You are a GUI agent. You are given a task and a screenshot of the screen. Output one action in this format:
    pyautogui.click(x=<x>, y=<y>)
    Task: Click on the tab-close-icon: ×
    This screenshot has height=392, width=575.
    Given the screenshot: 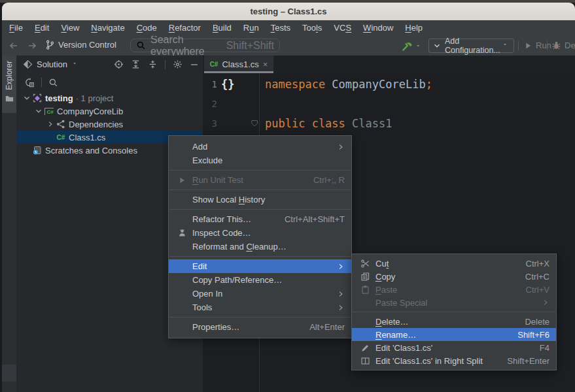 What is the action you would take?
    pyautogui.click(x=266, y=64)
    